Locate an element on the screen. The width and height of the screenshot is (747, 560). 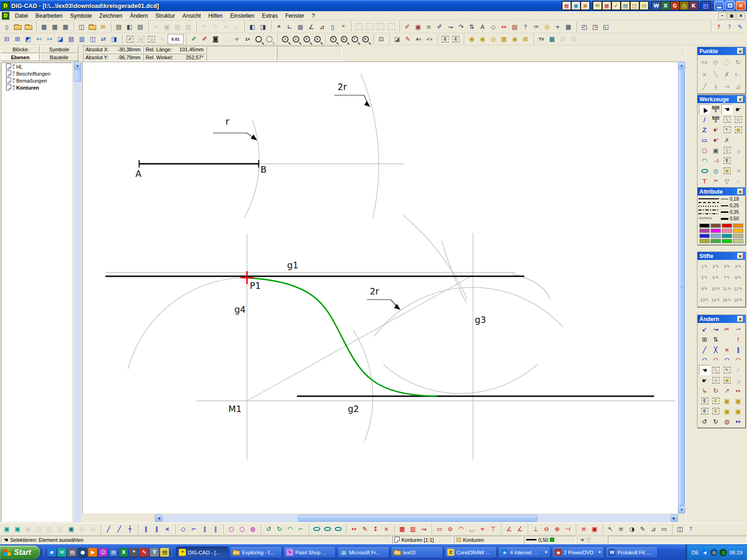
paint-brush-icon: ✎ is located at coordinates (144, 553).